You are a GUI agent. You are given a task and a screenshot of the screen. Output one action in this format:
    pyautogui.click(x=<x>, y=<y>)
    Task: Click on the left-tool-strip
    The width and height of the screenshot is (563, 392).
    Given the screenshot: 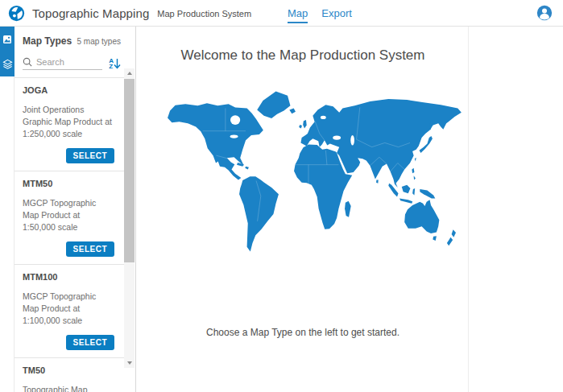 What is the action you would take?
    pyautogui.click(x=7, y=209)
    